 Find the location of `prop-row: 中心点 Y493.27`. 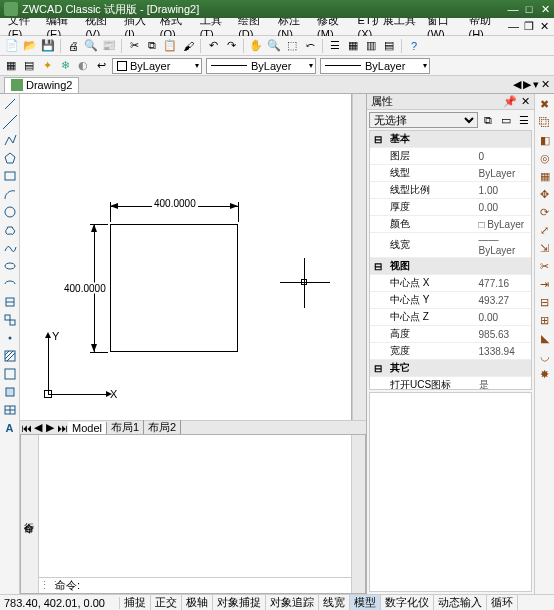

prop-row: 中心点 Y493.27 is located at coordinates (450, 300).